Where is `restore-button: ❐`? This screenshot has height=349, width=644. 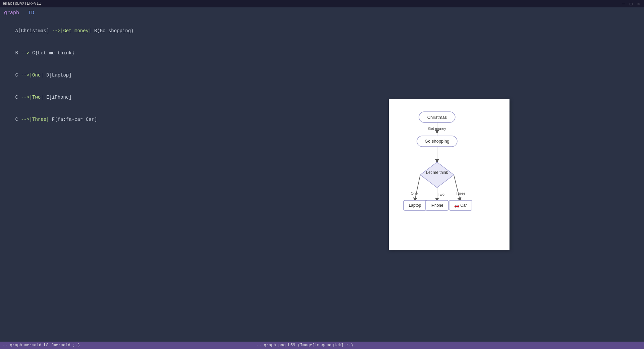 restore-button: ❐ is located at coordinates (631, 4).